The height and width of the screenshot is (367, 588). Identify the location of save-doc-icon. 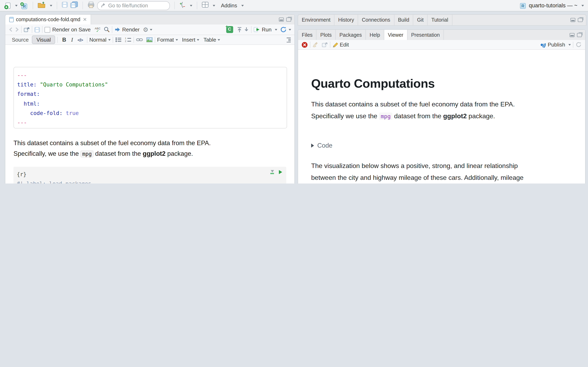
(37, 30).